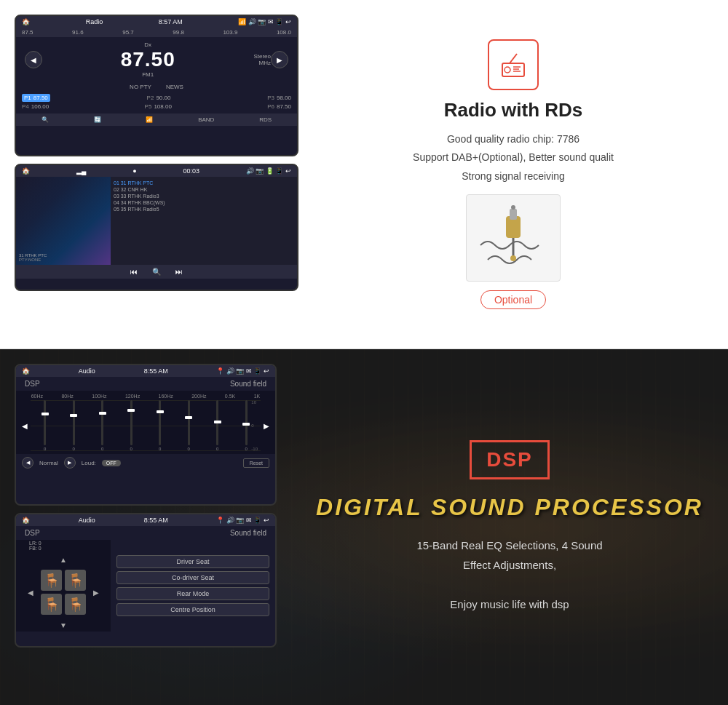 The height and width of the screenshot is (705, 728). Describe the element at coordinates (26, 520) in the screenshot. I see `sf-home-icon: 🏠` at that location.